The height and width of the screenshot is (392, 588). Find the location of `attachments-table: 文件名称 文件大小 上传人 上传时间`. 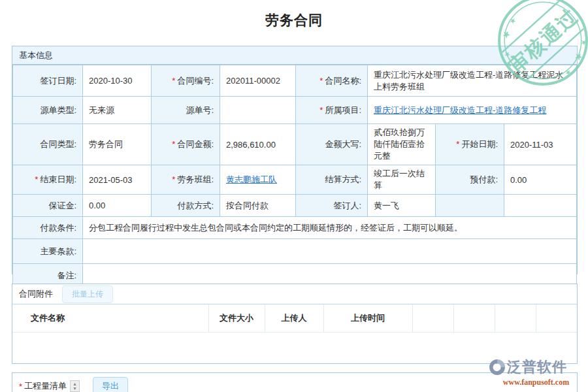

attachments-table: 文件名称 文件大小 上传人 上传时间 is located at coordinates (295, 319).